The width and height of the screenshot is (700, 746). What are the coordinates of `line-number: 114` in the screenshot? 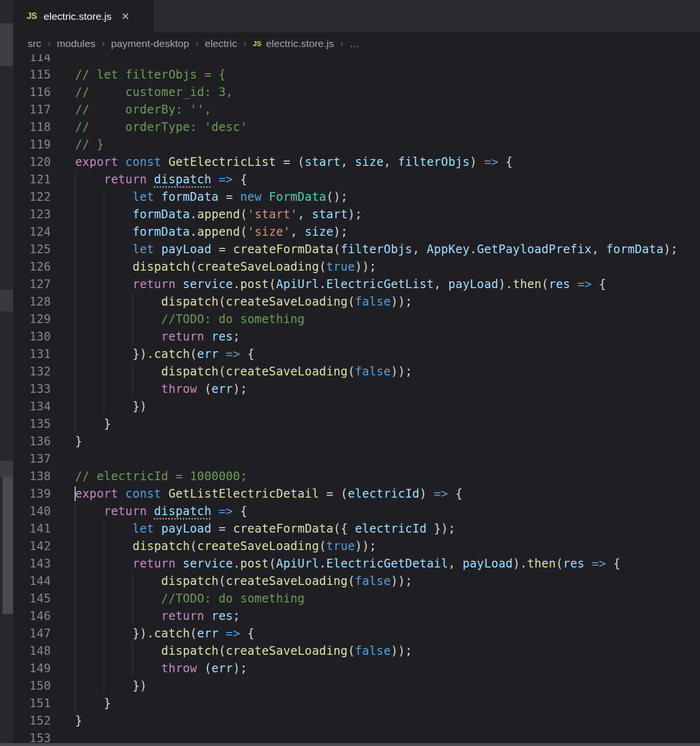 It's located at (32, 60).